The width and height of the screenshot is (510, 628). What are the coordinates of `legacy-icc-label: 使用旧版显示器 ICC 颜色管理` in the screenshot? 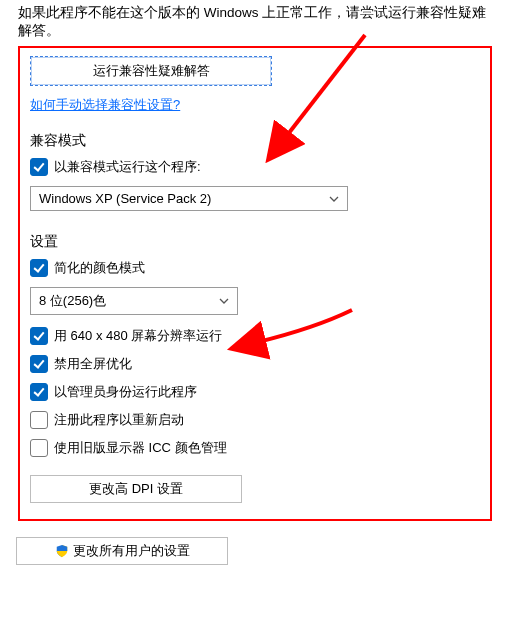 It's located at (140, 448).